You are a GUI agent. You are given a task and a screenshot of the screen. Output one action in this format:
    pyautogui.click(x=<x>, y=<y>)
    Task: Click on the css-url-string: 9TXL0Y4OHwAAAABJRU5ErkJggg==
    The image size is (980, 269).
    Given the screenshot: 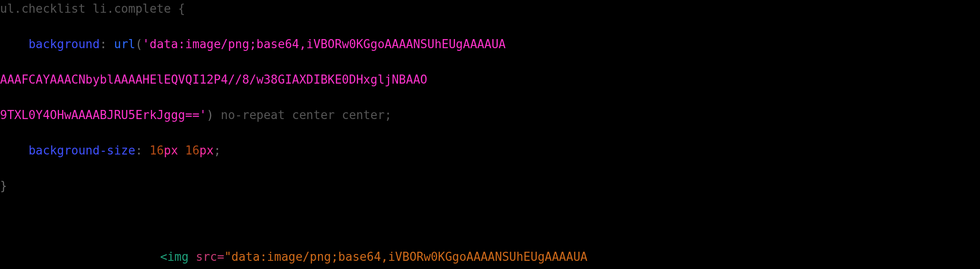 What is the action you would take?
    pyautogui.click(x=100, y=115)
    